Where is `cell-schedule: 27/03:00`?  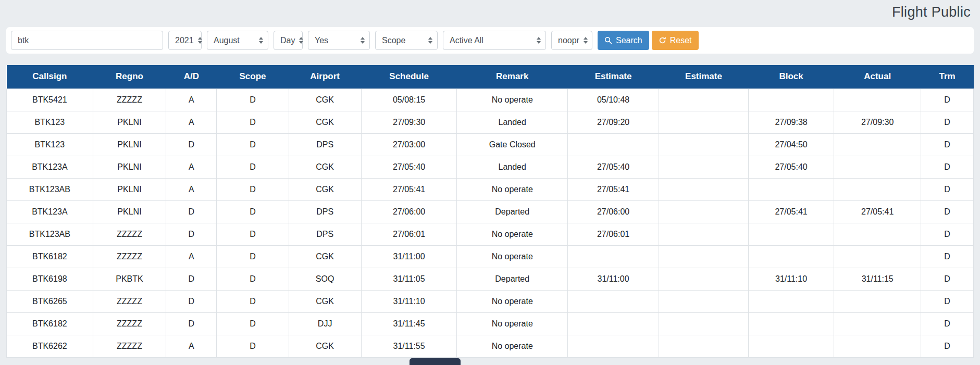 cell-schedule: 27/03:00 is located at coordinates (409, 145).